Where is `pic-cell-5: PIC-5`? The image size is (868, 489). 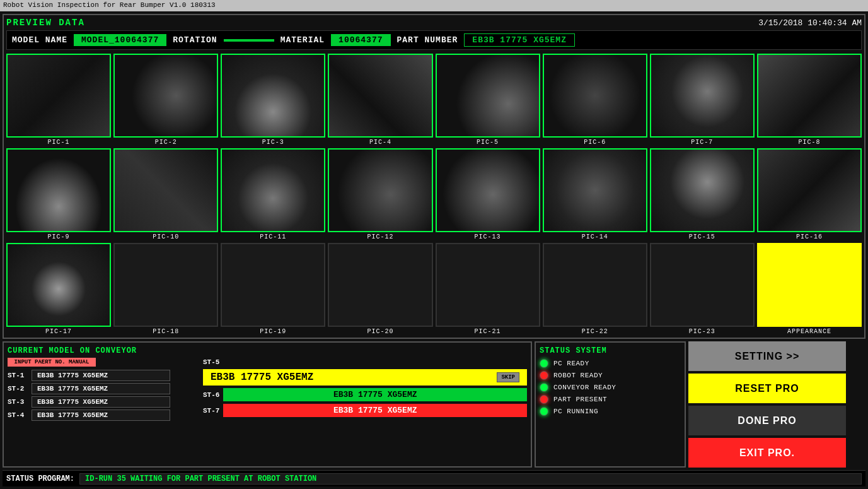 pic-cell-5: PIC-5 is located at coordinates (488, 100).